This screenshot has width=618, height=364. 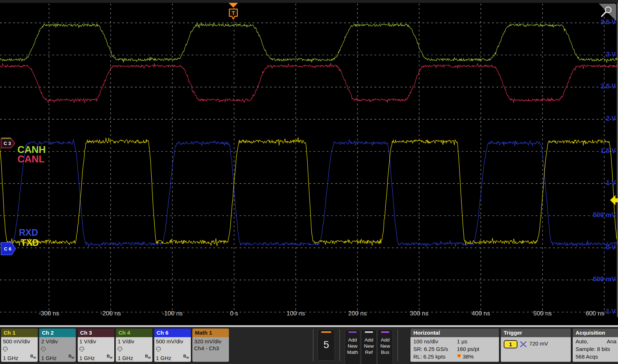 I want to click on math-source: Ch4 - Ch3, so click(x=210, y=348).